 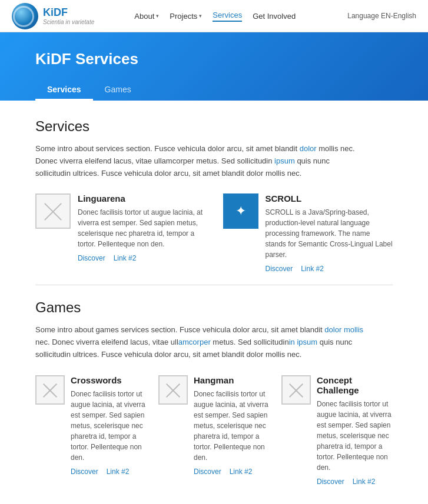 I want to click on nav-links: About ▾ Projects ▾ Services Get Involved, so click(x=215, y=16).